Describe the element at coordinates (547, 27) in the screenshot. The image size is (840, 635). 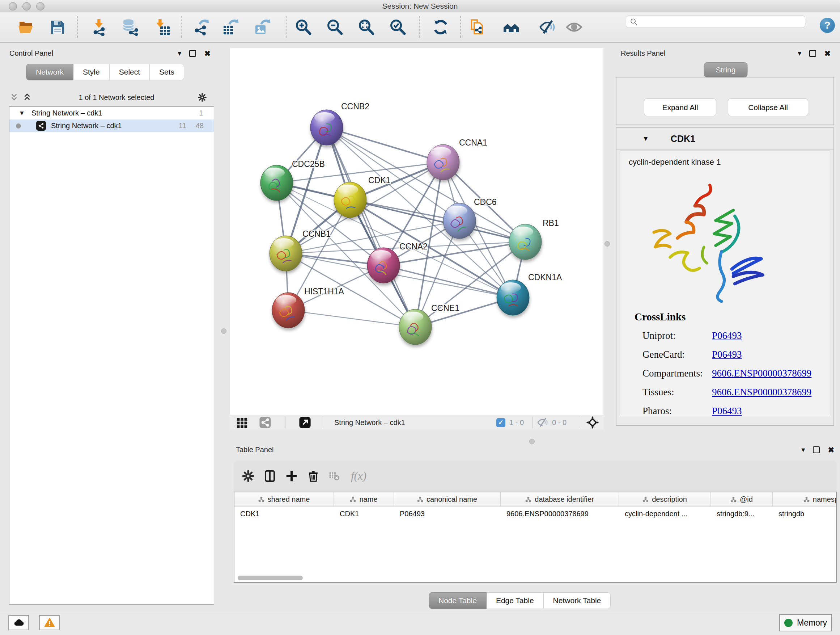
I see `hide-selected-button` at that location.